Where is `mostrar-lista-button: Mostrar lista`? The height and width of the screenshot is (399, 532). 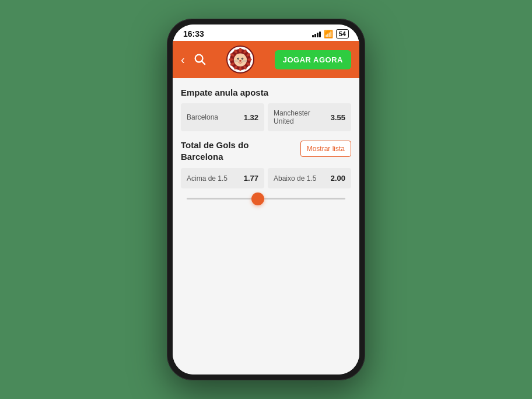 mostrar-lista-button: Mostrar lista is located at coordinates (326, 149).